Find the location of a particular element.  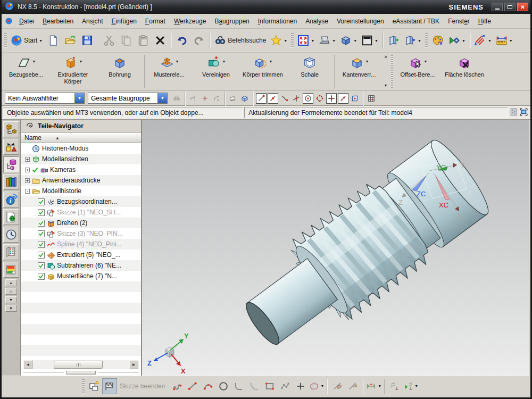

rendering-style-button: ▼ is located at coordinates (348, 40).